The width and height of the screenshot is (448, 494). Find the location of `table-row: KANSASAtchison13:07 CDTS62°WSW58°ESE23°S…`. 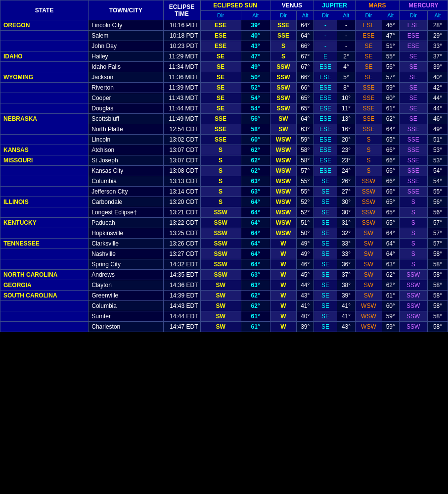

table-row: KANSASAtchison13:07 CDTS62°WSW58°ESE23°S… is located at coordinates (224, 150).